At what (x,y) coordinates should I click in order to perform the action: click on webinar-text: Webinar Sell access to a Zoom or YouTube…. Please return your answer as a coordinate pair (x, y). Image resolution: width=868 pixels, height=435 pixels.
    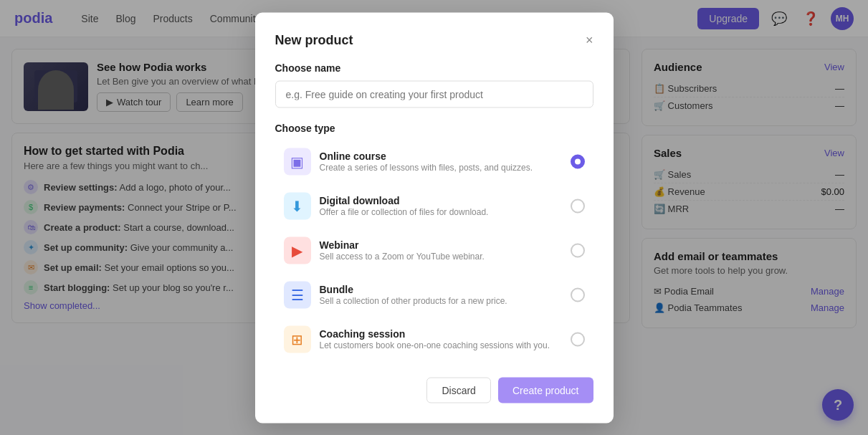
    Looking at the image, I should click on (441, 251).